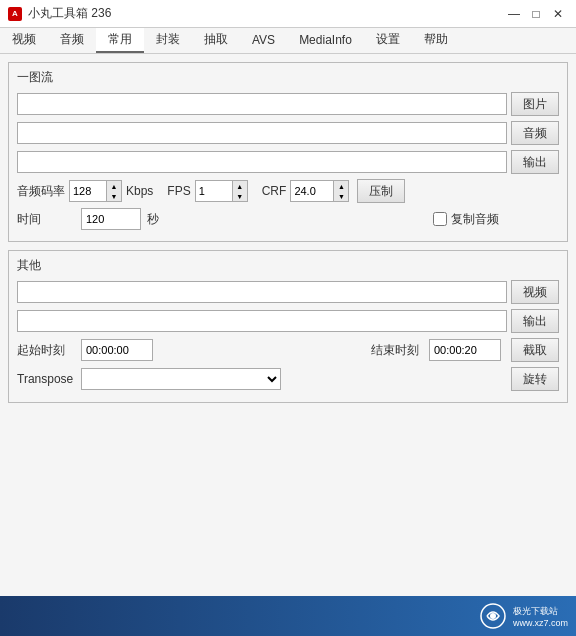 The width and height of the screenshot is (576, 636). I want to click on start-label: 起始时刻, so click(47, 350).